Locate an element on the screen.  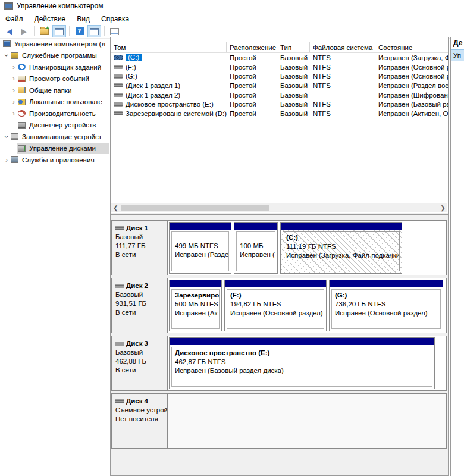
volume-name: (Диск 1 раздел 2) is located at coordinates (153, 95).